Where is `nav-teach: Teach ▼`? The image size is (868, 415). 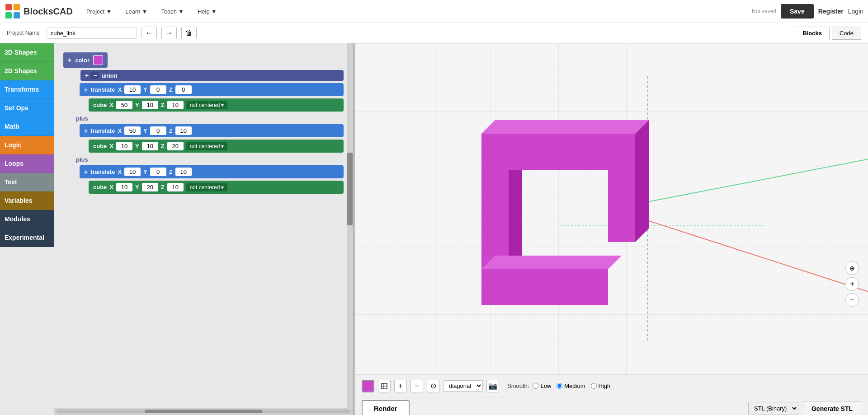 nav-teach: Teach ▼ is located at coordinates (173, 12).